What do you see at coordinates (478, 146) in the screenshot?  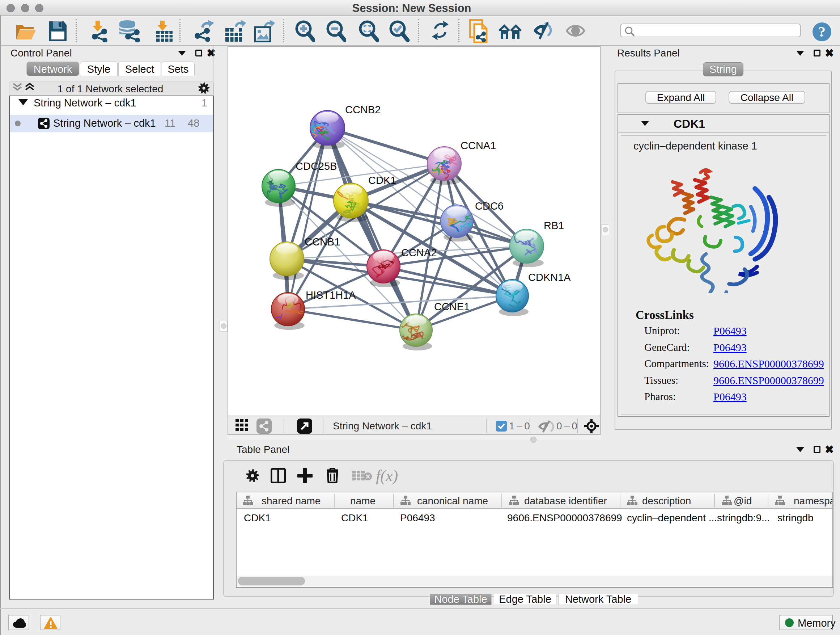 I see `svg-text: CCNA1` at bounding box center [478, 146].